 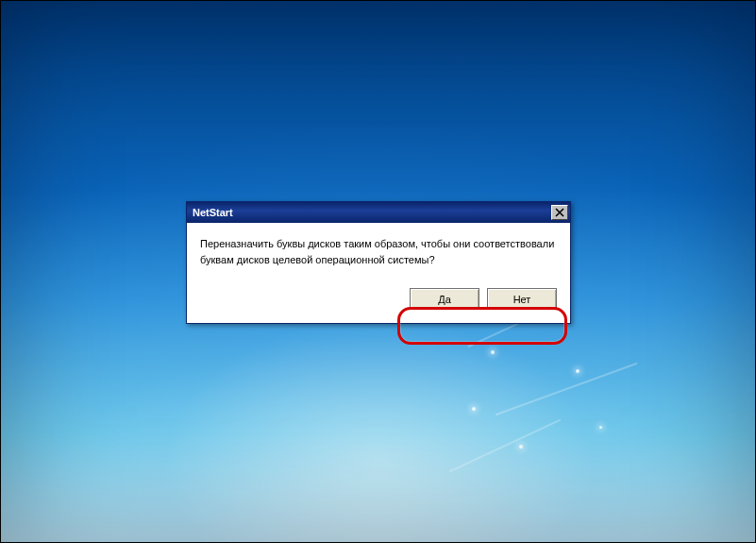 I want to click on dialog-body: Переназначить буквы дисков таким образом…, so click(x=378, y=251).